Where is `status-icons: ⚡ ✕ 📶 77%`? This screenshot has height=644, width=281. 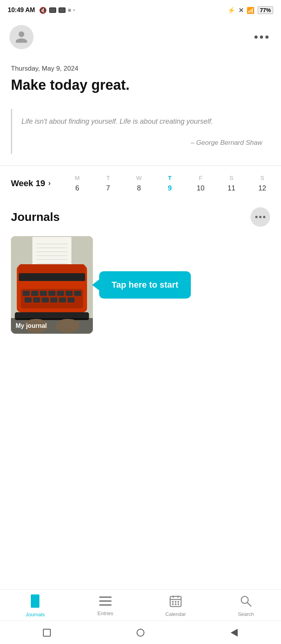
status-icons: ⚡ ✕ 📶 77% is located at coordinates (251, 10).